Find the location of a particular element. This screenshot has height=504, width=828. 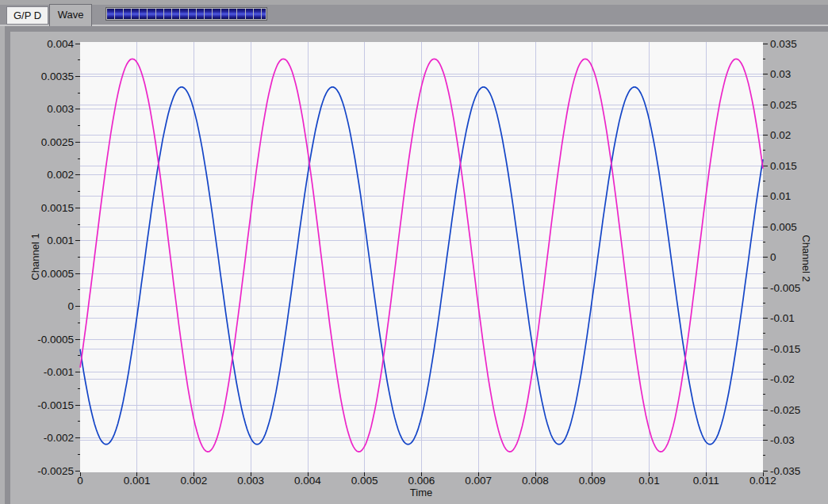

x-tick-label: 0.005 is located at coordinates (365, 480).